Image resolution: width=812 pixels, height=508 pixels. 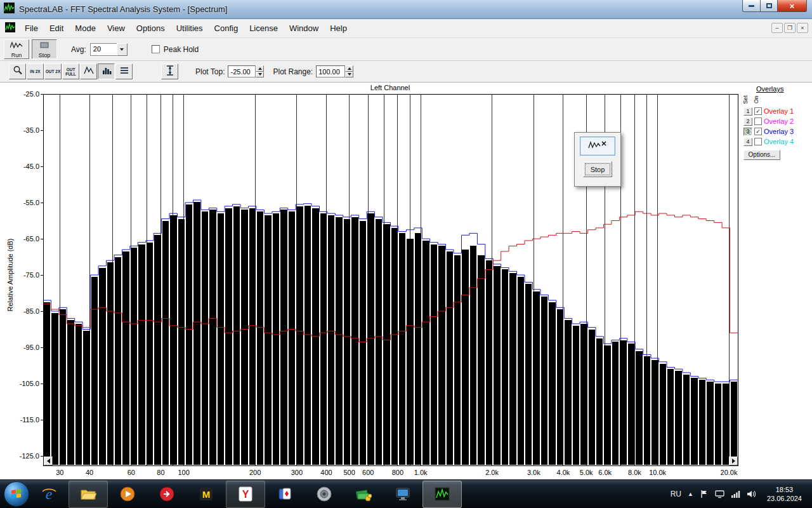 I want to click on overlay-row-3: 3 ✓ Overlay 3, so click(x=769, y=131).